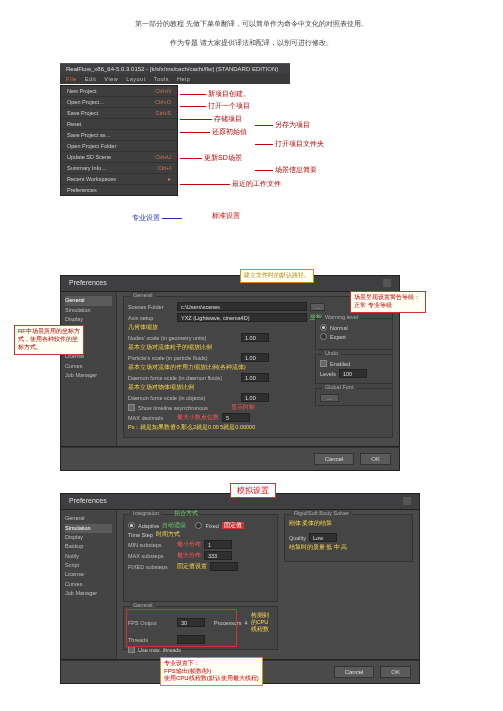  What do you see at coordinates (328, 374) in the screenshot?
I see `lbl-levels: Levels` at bounding box center [328, 374].